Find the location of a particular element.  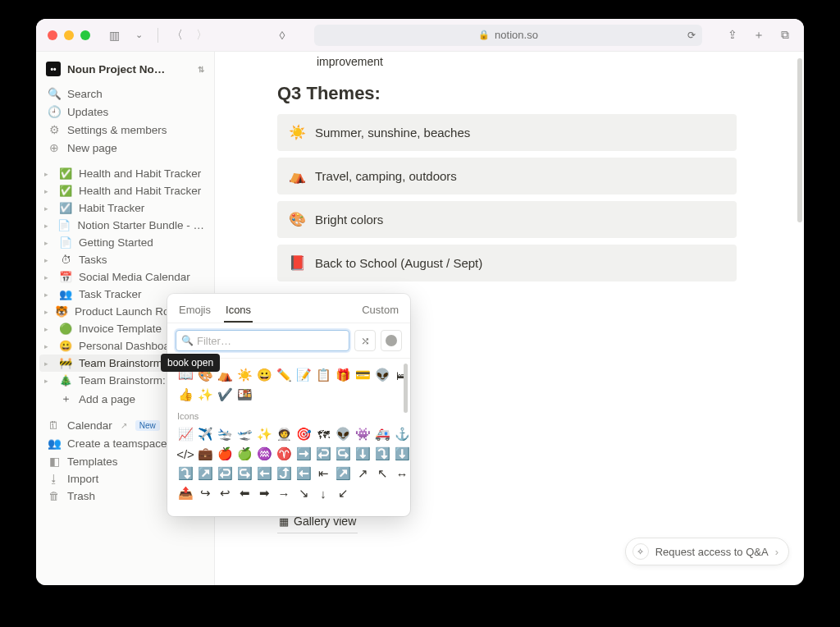

icon-option: ☀️ is located at coordinates (244, 375).